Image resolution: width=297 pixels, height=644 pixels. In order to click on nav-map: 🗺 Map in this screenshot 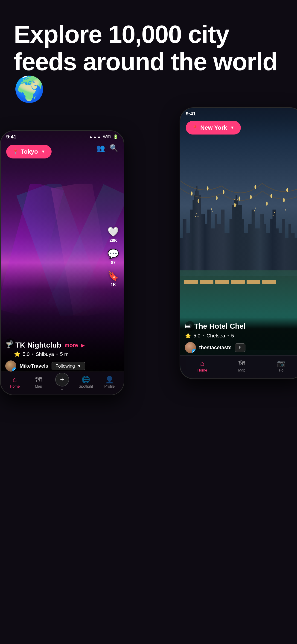, I will do `click(38, 382)`.